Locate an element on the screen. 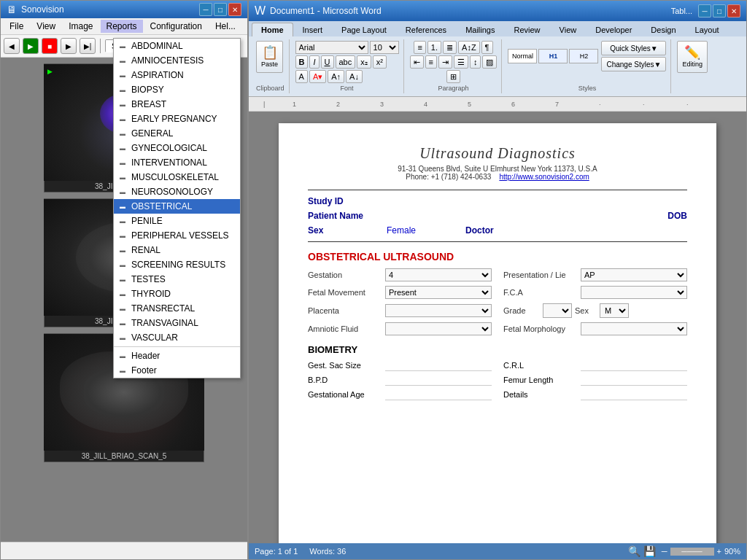  menu-obstetrical: OBSTETRICAL is located at coordinates (177, 206).